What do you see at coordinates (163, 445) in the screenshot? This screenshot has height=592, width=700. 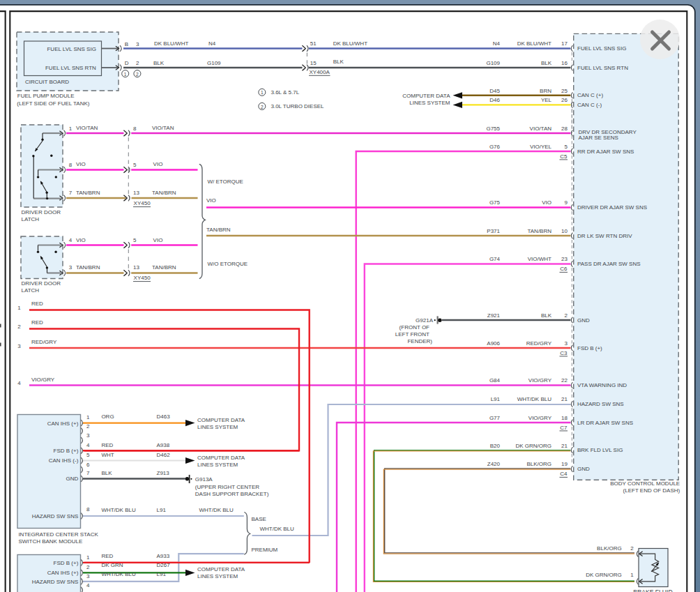 I see `svg-text: A938` at bounding box center [163, 445].